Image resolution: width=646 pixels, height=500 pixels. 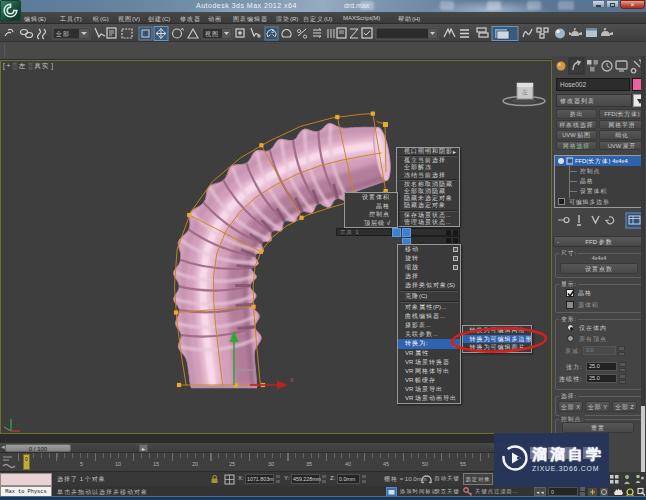 I want to click on svg-text: x, so click(x=292, y=380).